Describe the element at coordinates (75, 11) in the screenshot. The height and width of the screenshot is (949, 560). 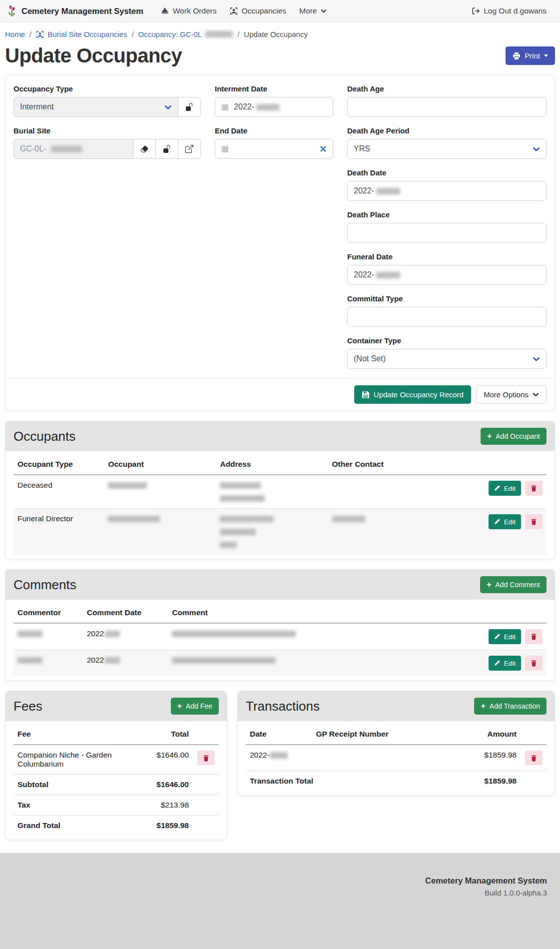
I see `app-brand: Cemetery Management System` at that location.